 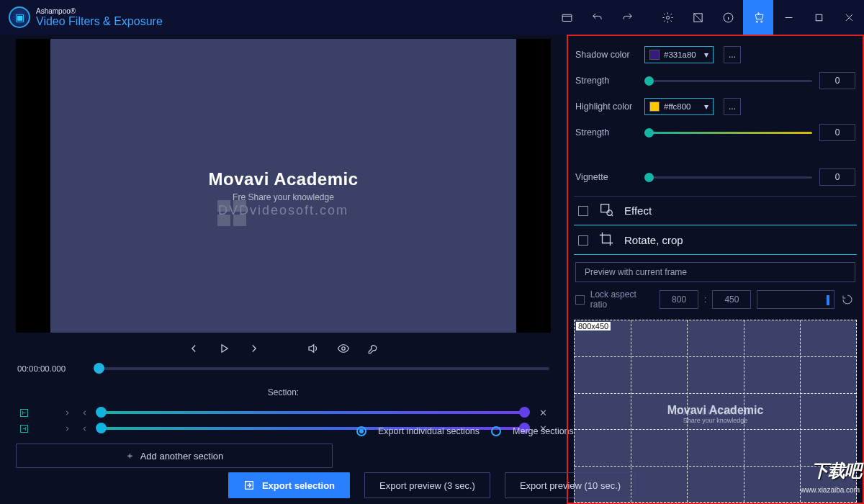 What do you see at coordinates (654, 55) in the screenshot?
I see `shadow-swatch-icon` at bounding box center [654, 55].